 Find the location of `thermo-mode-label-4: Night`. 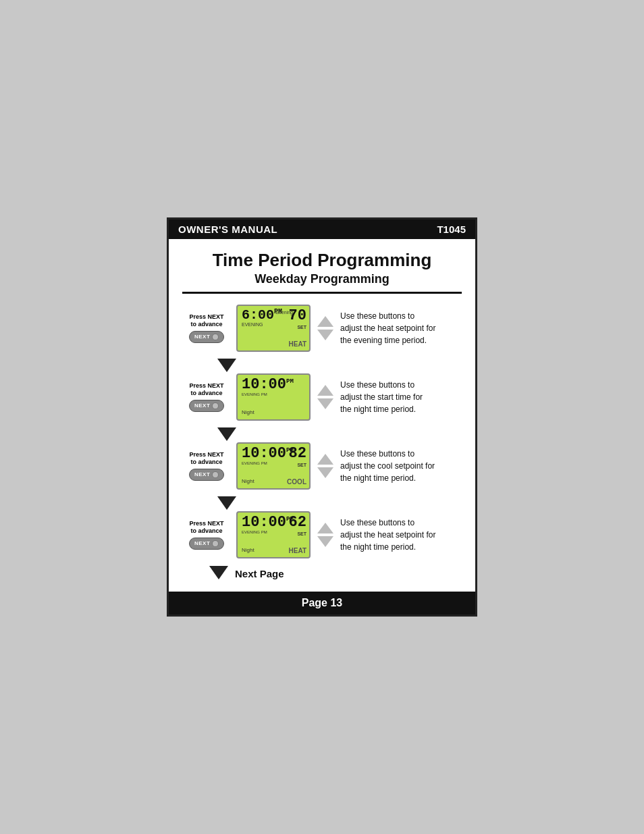

thermo-mode-label-4: Night is located at coordinates (248, 550).